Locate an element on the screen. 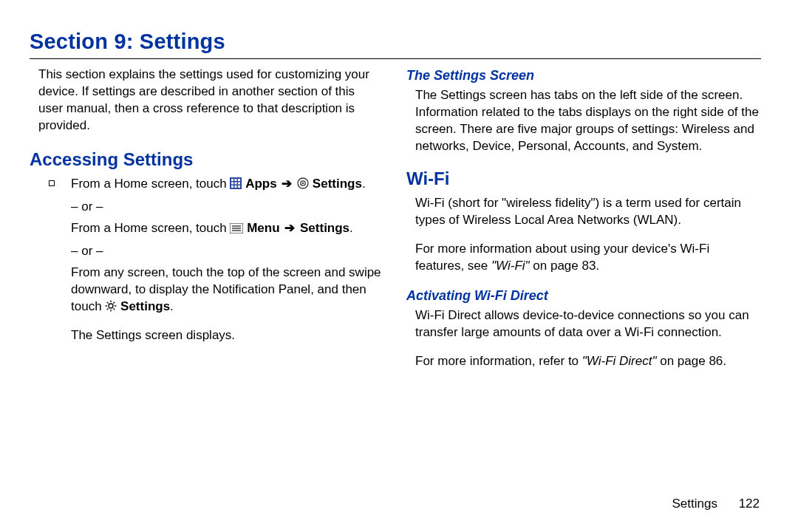 The height and width of the screenshot is (532, 798). label-apps: Apps is located at coordinates (262, 183).